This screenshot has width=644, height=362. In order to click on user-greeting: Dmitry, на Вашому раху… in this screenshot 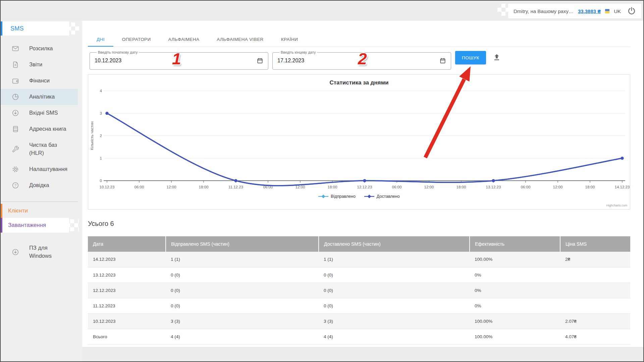, I will do `click(543, 11)`.